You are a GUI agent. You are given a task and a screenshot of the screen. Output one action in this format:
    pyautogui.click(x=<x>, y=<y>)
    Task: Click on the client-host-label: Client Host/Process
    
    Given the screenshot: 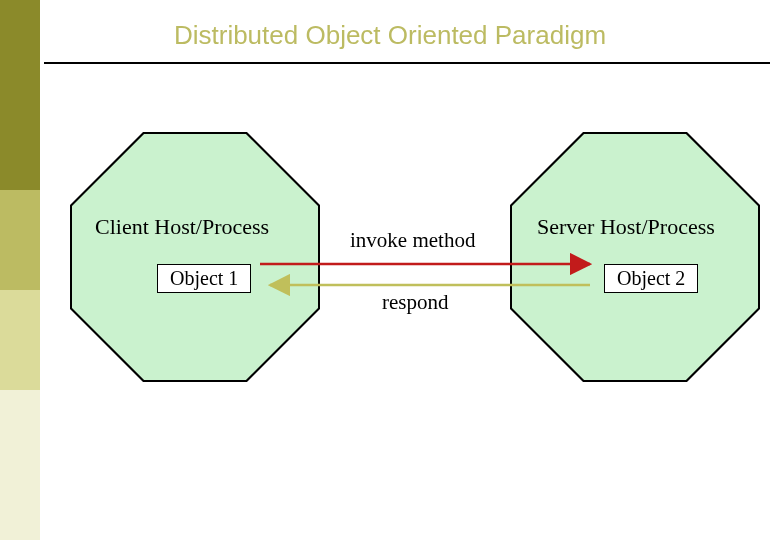 What is the action you would take?
    pyautogui.click(x=182, y=227)
    